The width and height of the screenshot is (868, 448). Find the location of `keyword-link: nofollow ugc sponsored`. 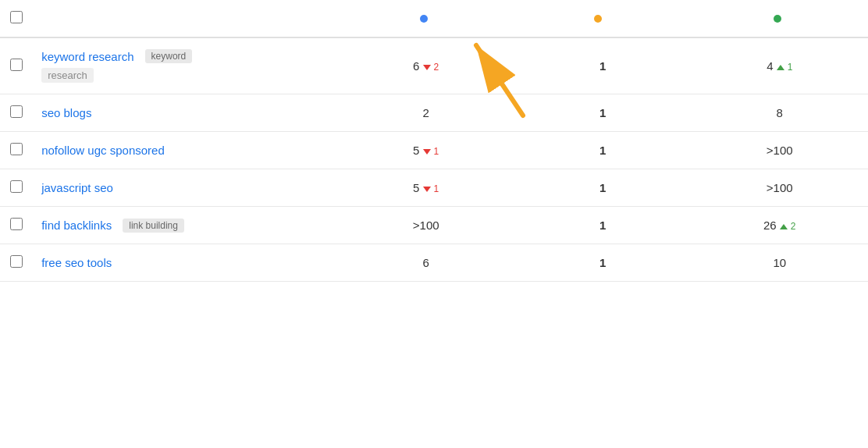

keyword-link: nofollow ugc sponsored is located at coordinates (103, 150).